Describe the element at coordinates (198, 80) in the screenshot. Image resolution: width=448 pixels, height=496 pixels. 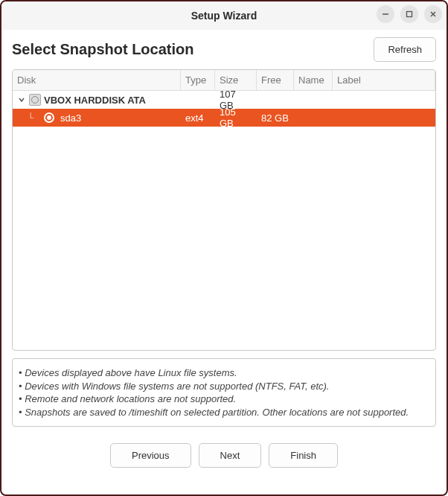
I see `column-type: Type` at that location.